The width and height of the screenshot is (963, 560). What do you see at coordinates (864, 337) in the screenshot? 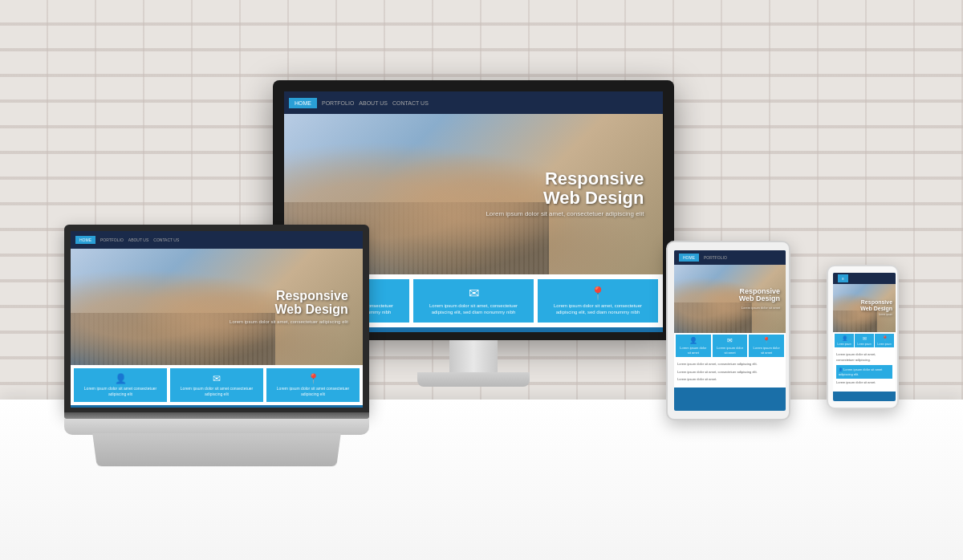
I see `phone-screen: ≡ Responsive Web Design Lorem ipsum` at bounding box center [864, 337].